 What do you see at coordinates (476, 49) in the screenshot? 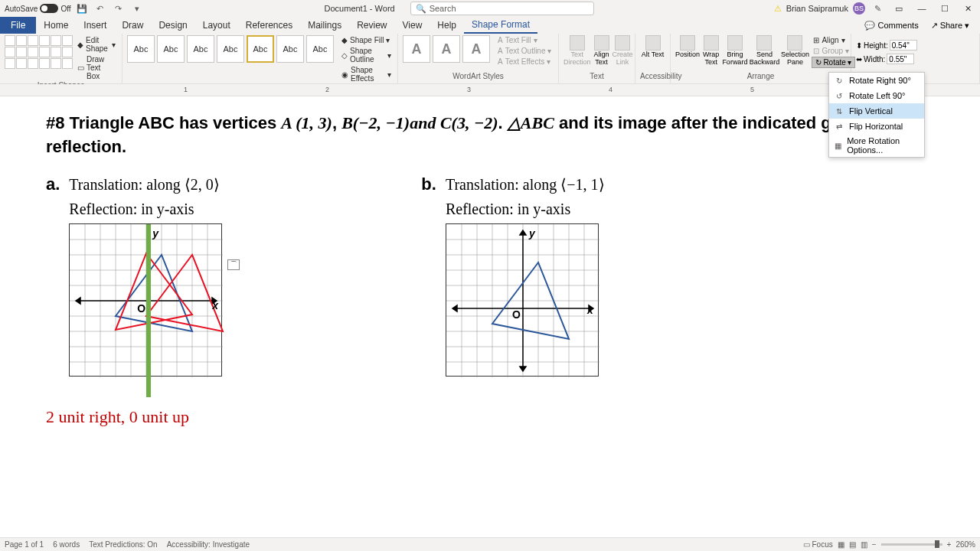
I see `wordart-style-3: A` at bounding box center [476, 49].